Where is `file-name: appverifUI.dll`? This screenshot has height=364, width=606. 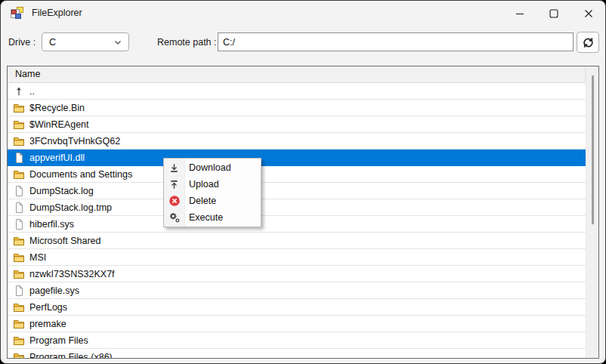 file-name: appverifUI.dll is located at coordinates (57, 158).